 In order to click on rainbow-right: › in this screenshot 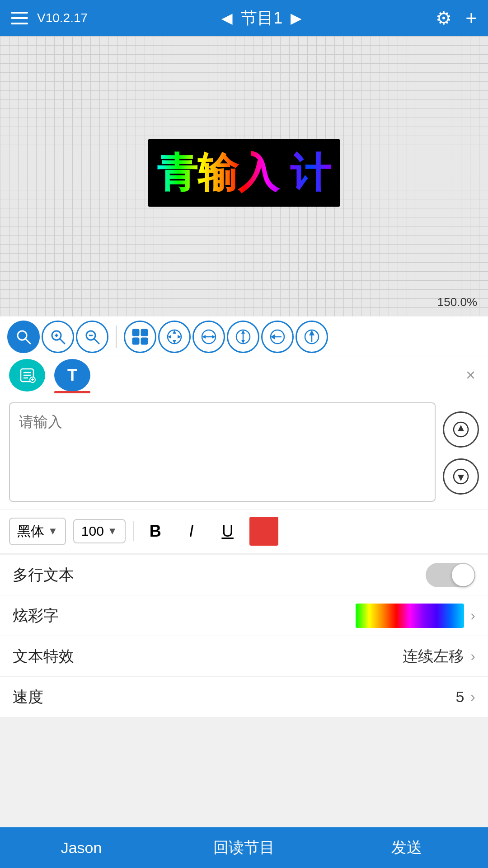, I will do `click(416, 616)`.